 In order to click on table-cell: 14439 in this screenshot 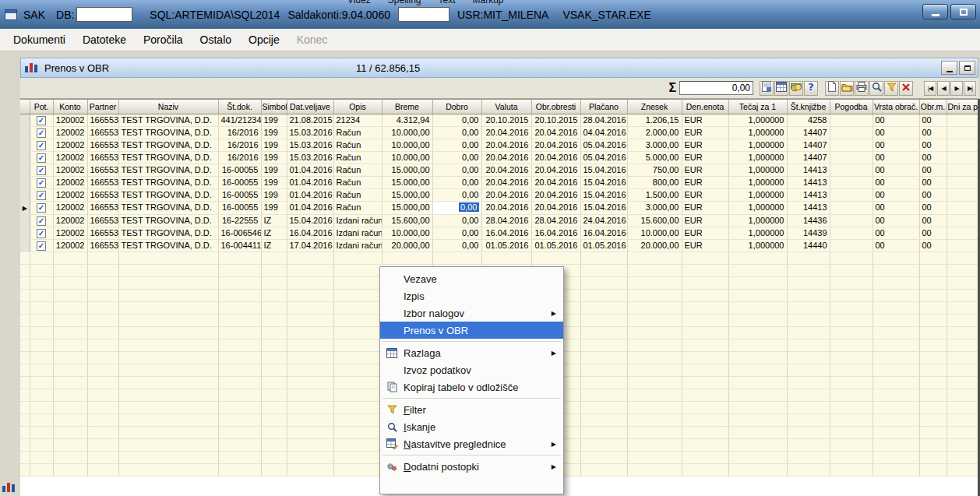, I will do `click(809, 233)`.